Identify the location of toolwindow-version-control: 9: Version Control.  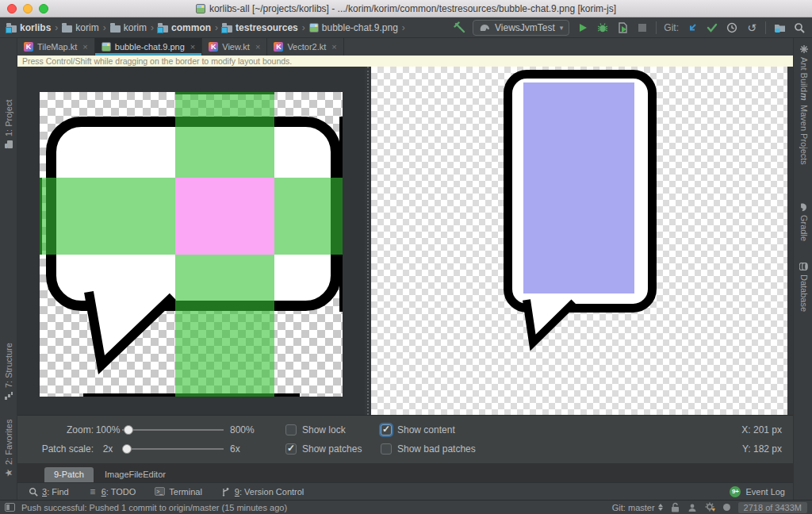
(262, 492).